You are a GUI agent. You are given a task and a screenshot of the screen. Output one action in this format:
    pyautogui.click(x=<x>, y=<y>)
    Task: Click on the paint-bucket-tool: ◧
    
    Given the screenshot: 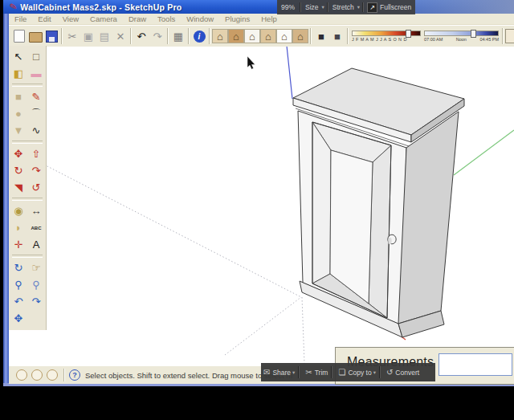 What is the action you would take?
    pyautogui.click(x=18, y=74)
    